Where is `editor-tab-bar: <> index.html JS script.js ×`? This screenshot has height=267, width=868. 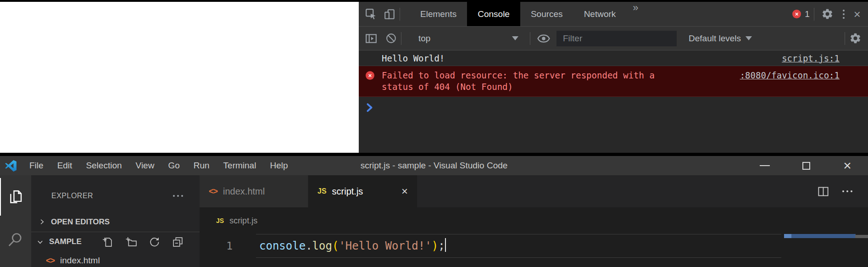
editor-tab-bar: <> index.html JS script.js × is located at coordinates (534, 191).